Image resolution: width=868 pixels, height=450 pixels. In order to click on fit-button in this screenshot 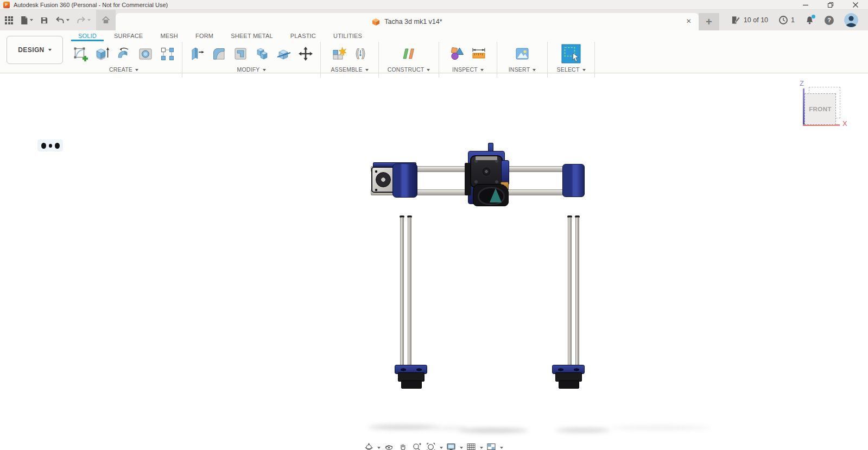, I will do `click(431, 445)`.